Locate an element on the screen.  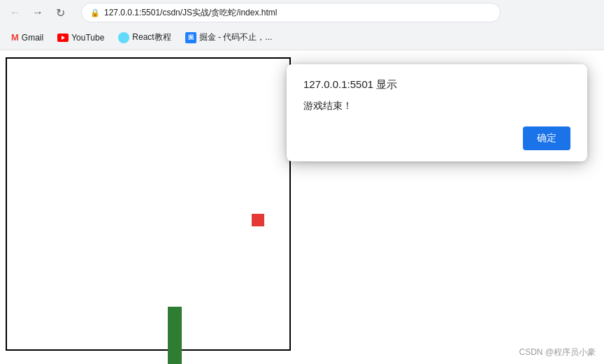
bookmark-gmail-label: Gmail is located at coordinates (32, 38).